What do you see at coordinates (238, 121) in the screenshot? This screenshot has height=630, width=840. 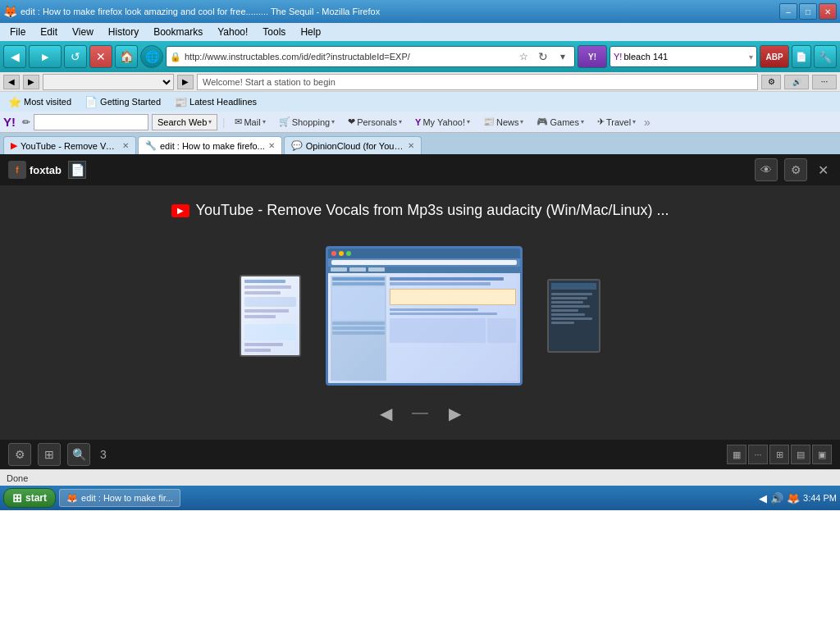 I see `mail-icon: ✉` at bounding box center [238, 121].